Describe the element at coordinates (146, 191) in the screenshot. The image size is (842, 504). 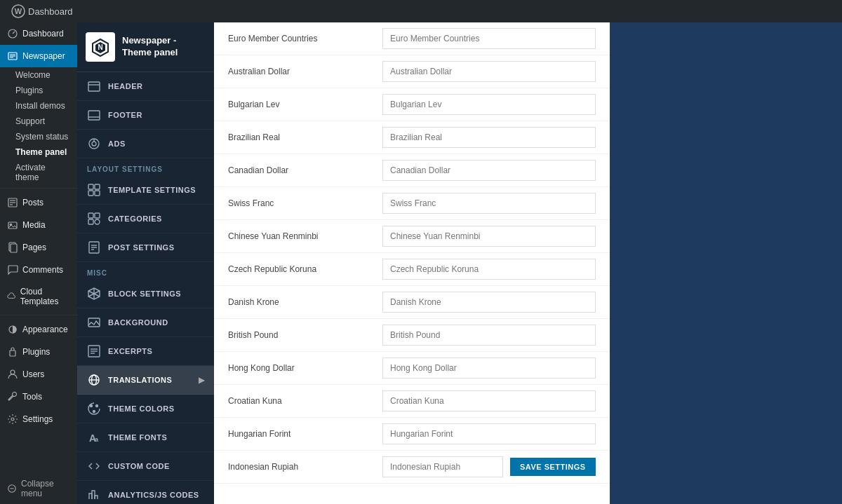
I see `theme-nav-item-template: TEMPLATE SETTINGS` at that location.